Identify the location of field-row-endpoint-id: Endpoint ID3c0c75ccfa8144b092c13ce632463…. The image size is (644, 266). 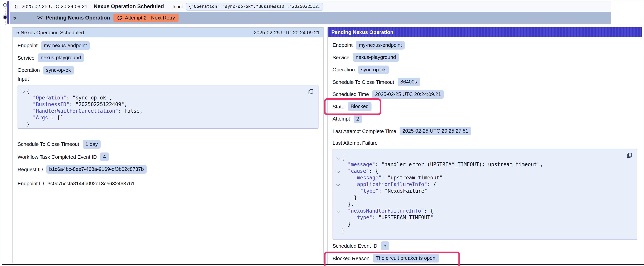
(168, 183).